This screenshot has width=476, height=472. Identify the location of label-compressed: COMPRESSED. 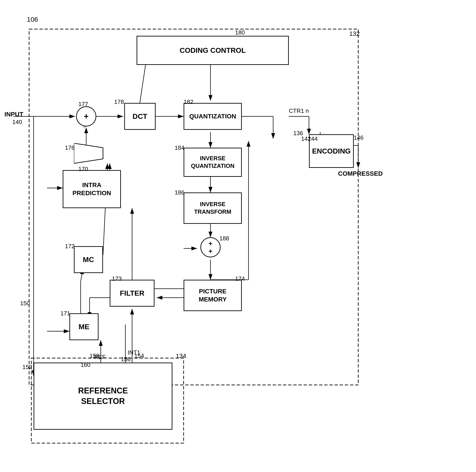
(360, 174).